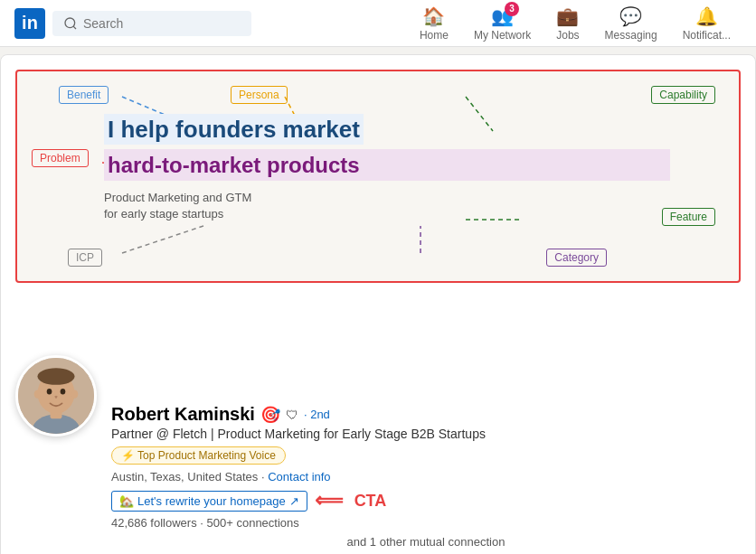 This screenshot has height=554, width=756. What do you see at coordinates (253, 522) in the screenshot?
I see `connections-count: 500+ connections` at bounding box center [253, 522].